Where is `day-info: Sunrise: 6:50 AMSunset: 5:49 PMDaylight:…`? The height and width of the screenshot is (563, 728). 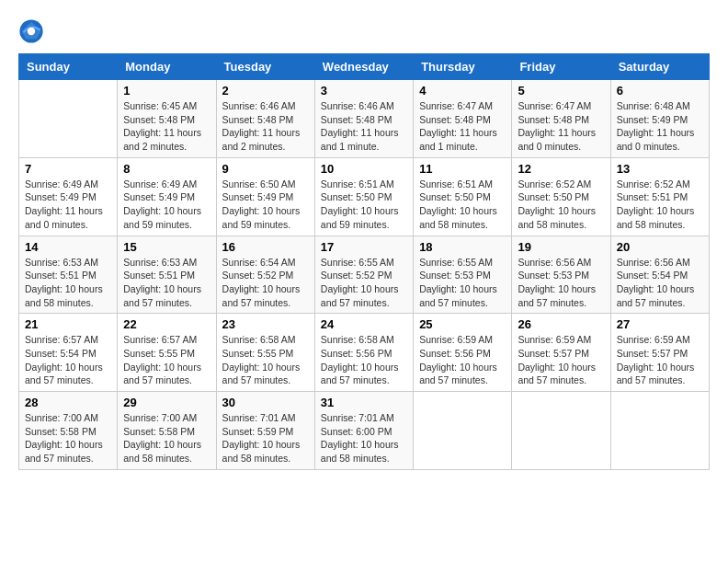 day-info: Sunrise: 6:50 AMSunset: 5:49 PMDaylight:… is located at coordinates (266, 204).